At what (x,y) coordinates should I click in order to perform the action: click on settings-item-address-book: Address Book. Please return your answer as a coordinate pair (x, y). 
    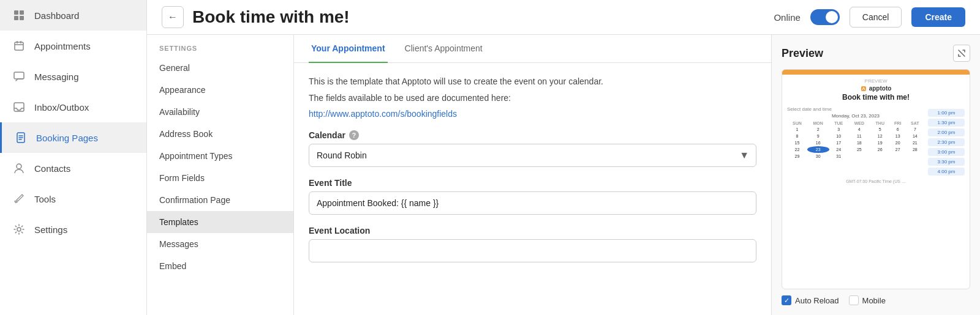
    Looking at the image, I should click on (221, 134).